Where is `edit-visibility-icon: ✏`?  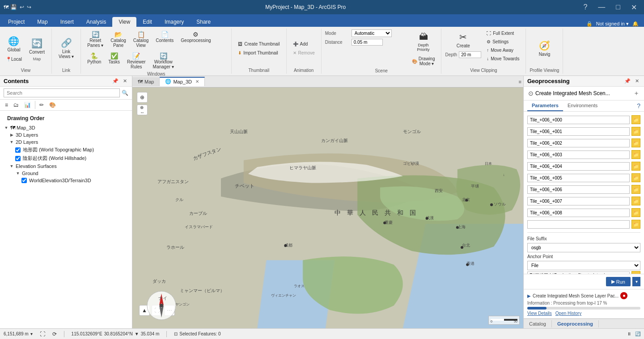 edit-visibility-icon: ✏ is located at coordinates (42, 105).